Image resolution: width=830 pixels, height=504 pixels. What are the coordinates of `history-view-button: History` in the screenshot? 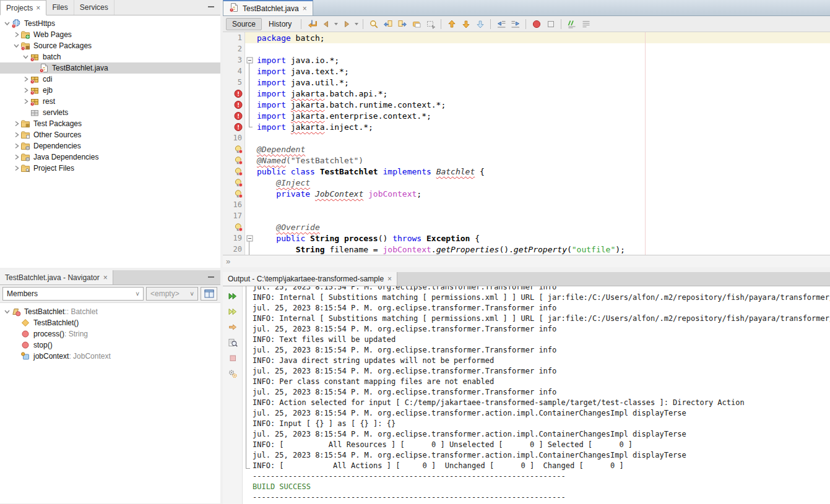 It's located at (280, 24).